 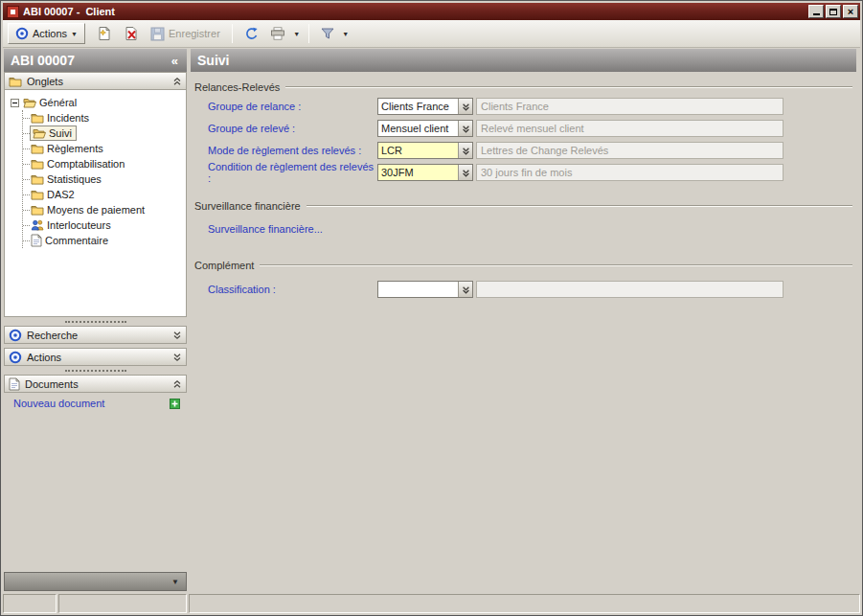 I want to click on tree-item-label: Règlements, so click(x=77, y=148).